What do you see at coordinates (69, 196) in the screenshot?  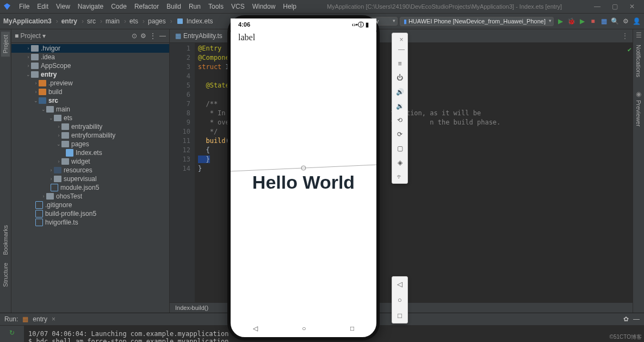 I see `tree-ohostest: ohosTest` at bounding box center [69, 196].